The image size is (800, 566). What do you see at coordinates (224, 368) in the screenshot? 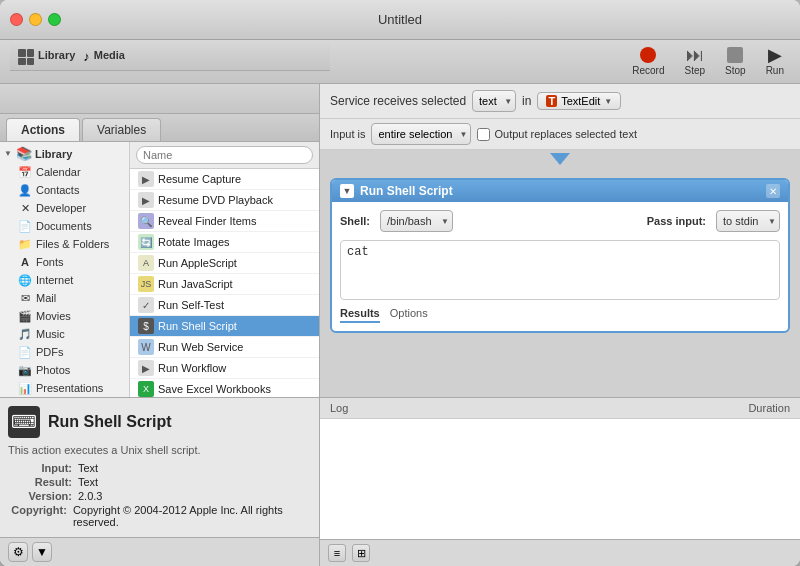
I see `action-run-workflow: ▶ Run Workflow` at bounding box center [224, 368].